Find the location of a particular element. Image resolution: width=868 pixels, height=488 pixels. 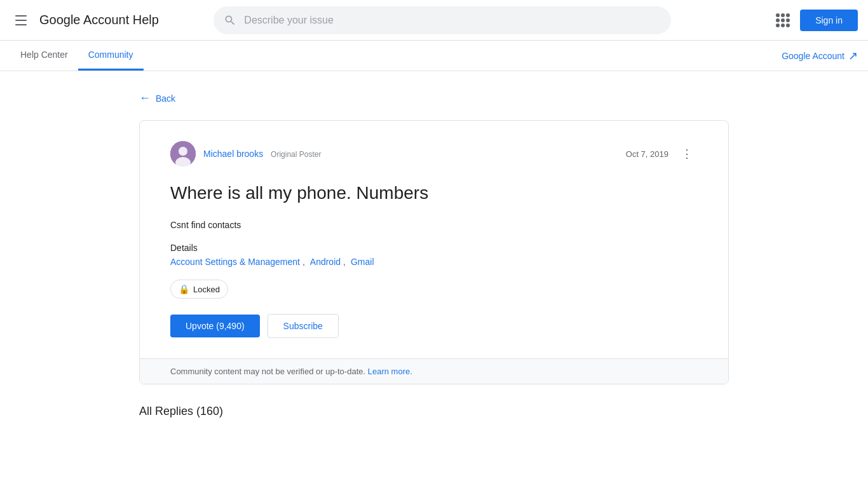

avatar-svg is located at coordinates (183, 154).